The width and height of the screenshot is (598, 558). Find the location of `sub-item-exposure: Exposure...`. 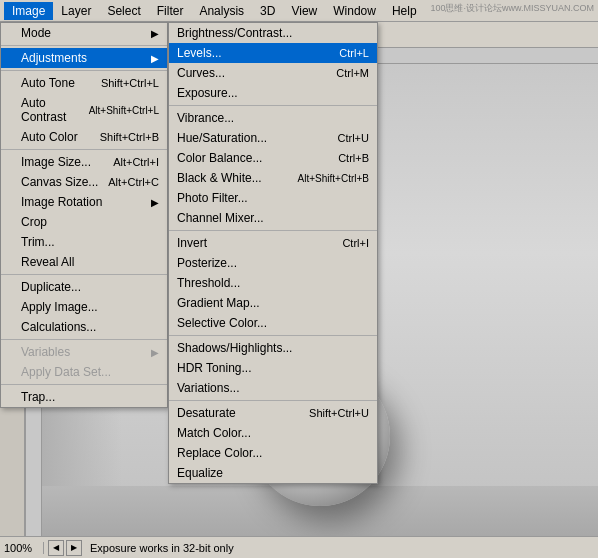

sub-item-exposure: Exposure... is located at coordinates (273, 93).